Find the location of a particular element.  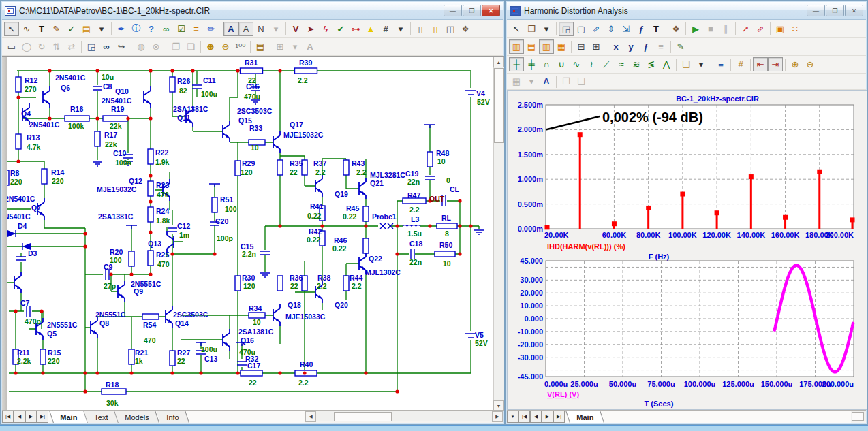

global-low-icon: ≶ is located at coordinates (651, 64).